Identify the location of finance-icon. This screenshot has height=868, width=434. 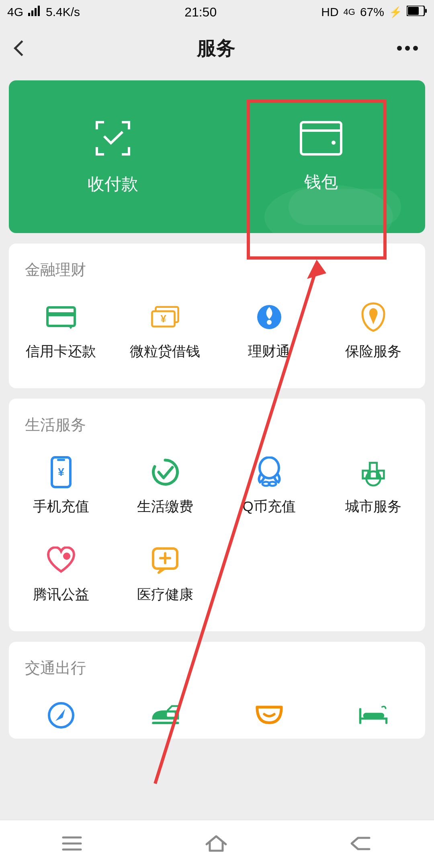
(269, 317).